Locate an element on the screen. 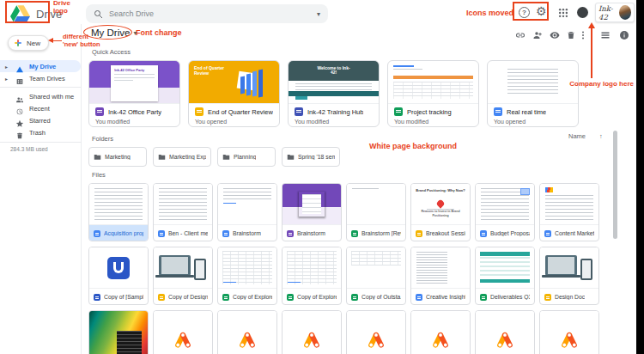  apps-grid-icon is located at coordinates (563, 13).